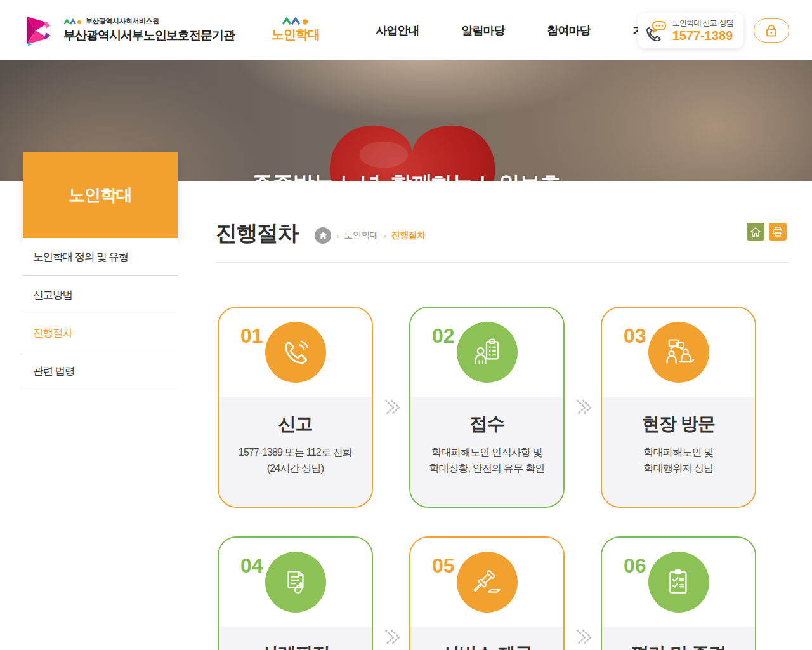  Describe the element at coordinates (487, 424) in the screenshot. I see `step-title: 접수` at that location.